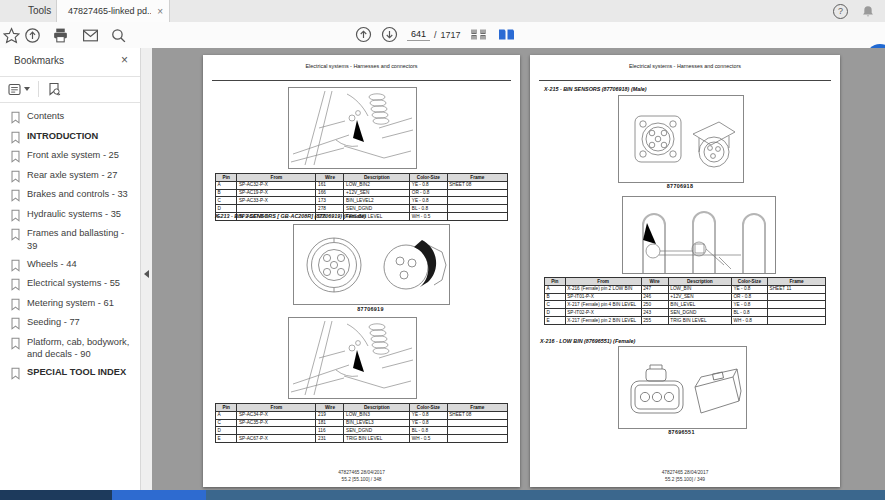 The image size is (885, 500). What do you see at coordinates (90, 36) in the screenshot?
I see `email-icon` at bounding box center [90, 36].